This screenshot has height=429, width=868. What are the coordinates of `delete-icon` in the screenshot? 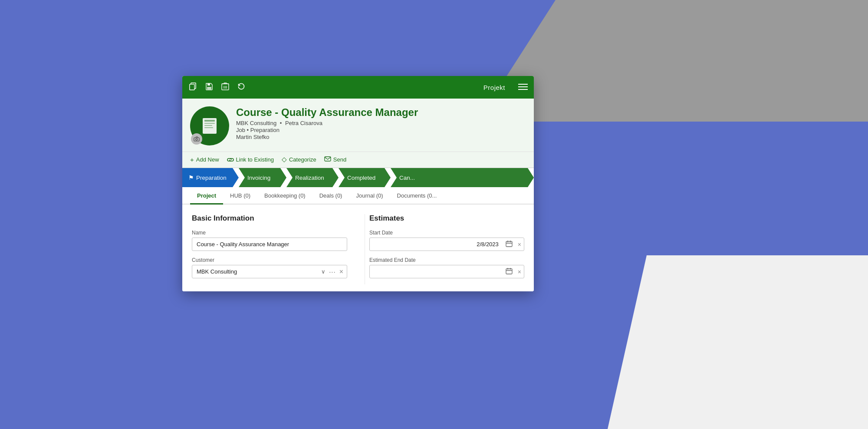 It's located at (225, 88).